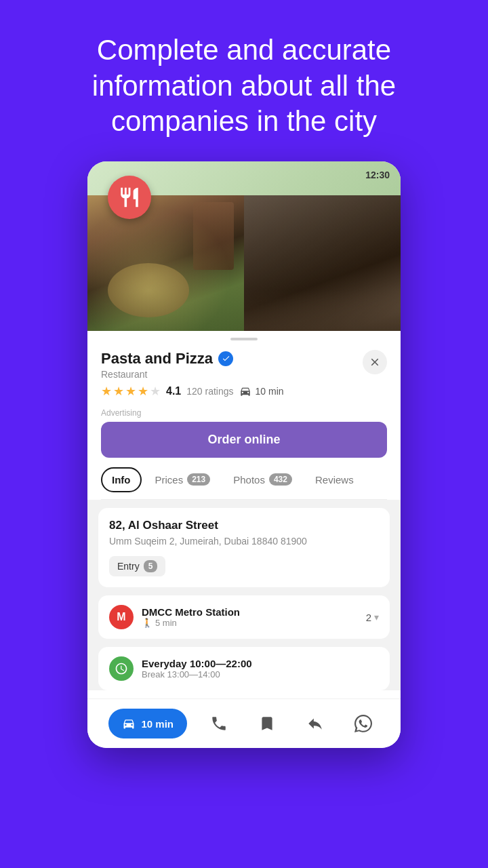  What do you see at coordinates (245, 391) in the screenshot?
I see `car-icon` at bounding box center [245, 391].